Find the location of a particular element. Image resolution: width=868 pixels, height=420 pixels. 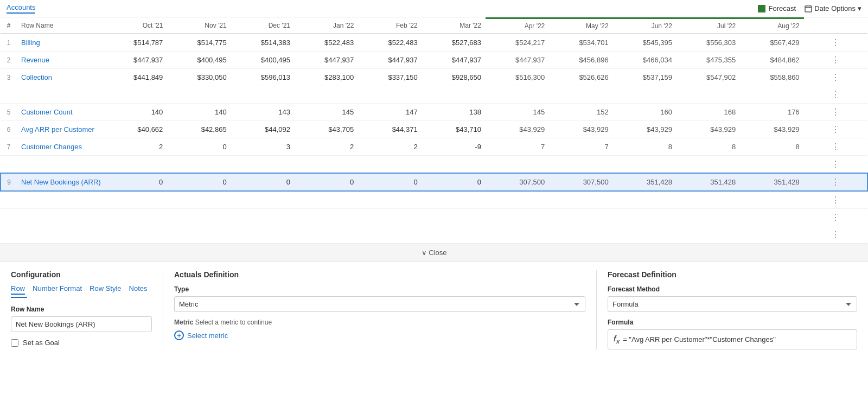

row-value-cell: 140 is located at coordinates (199, 112).